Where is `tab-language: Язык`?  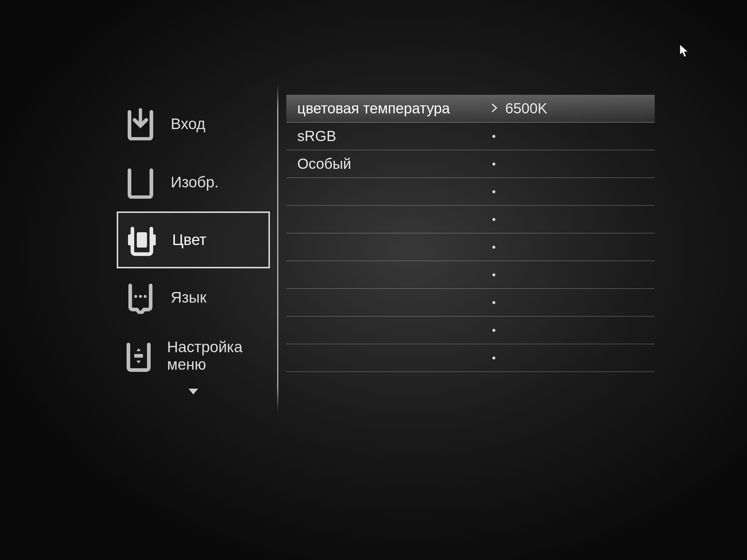
tab-language: Язык is located at coordinates (193, 298).